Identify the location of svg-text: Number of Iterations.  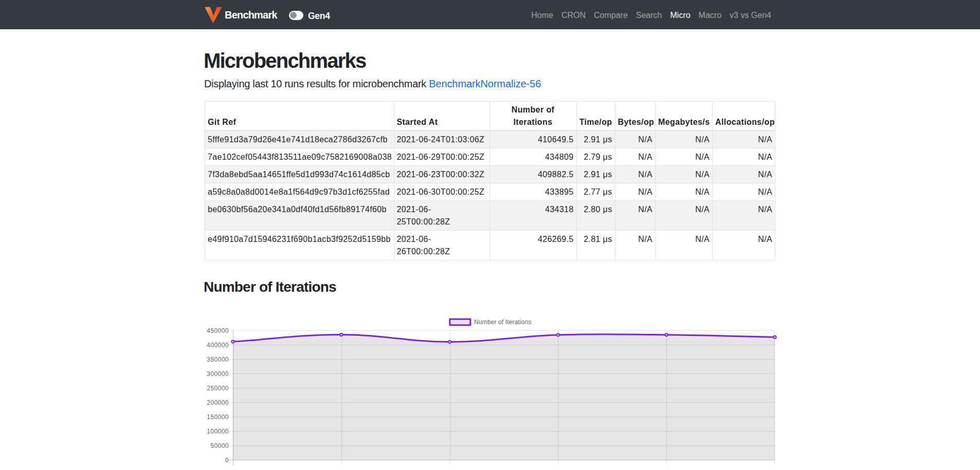
(503, 322).